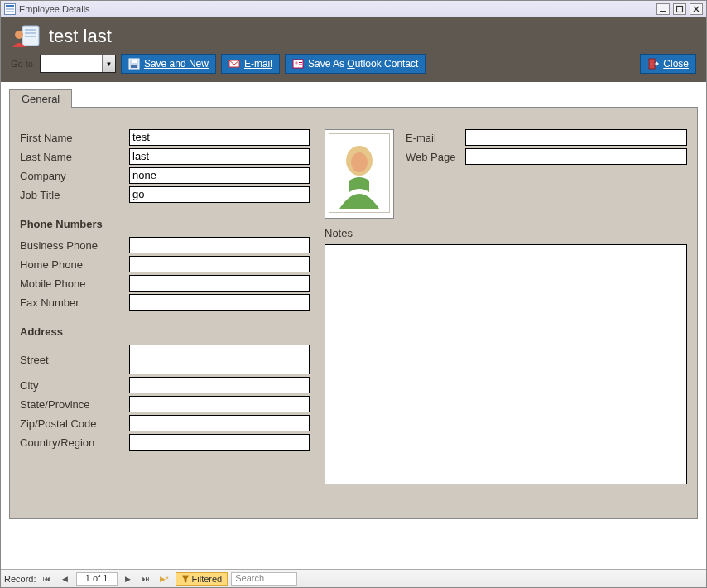  I want to click on state-field, so click(219, 404).